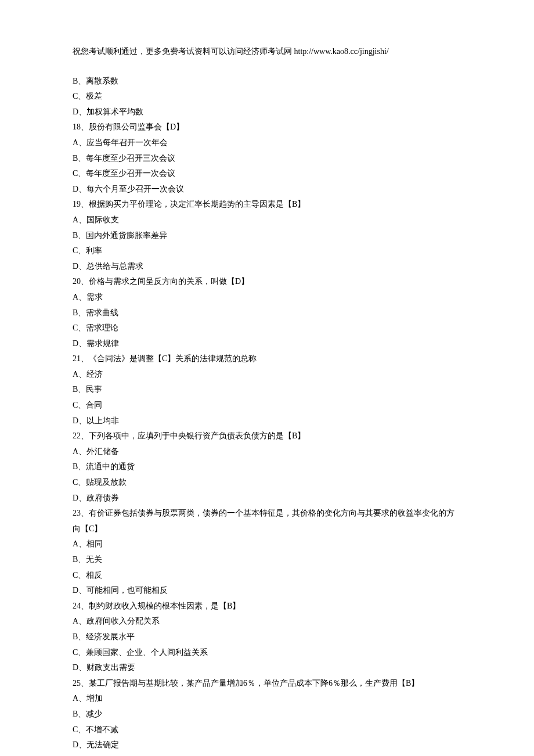  Describe the element at coordinates (267, 204) in the screenshot. I see `content-line: 19、根据购买力平价理论，决定汇率长期趋势的主导因素是【B】` at that location.